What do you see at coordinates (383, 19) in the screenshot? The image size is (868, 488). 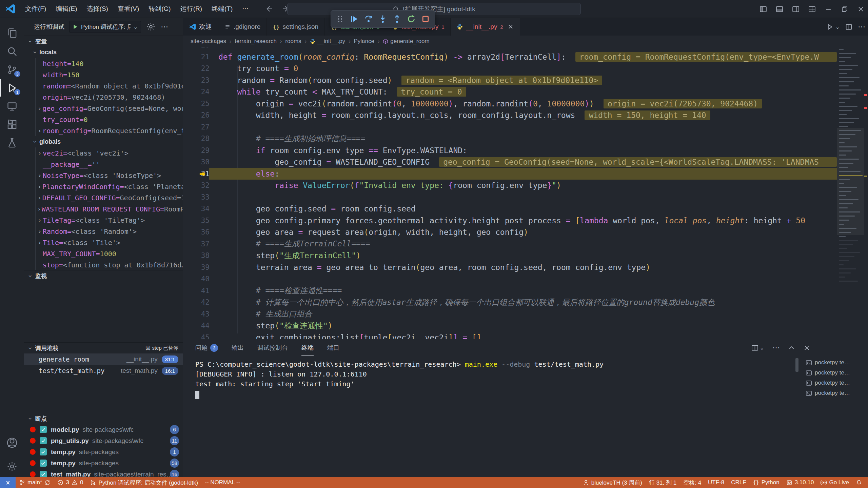 I see `step-into-button` at bounding box center [383, 19].